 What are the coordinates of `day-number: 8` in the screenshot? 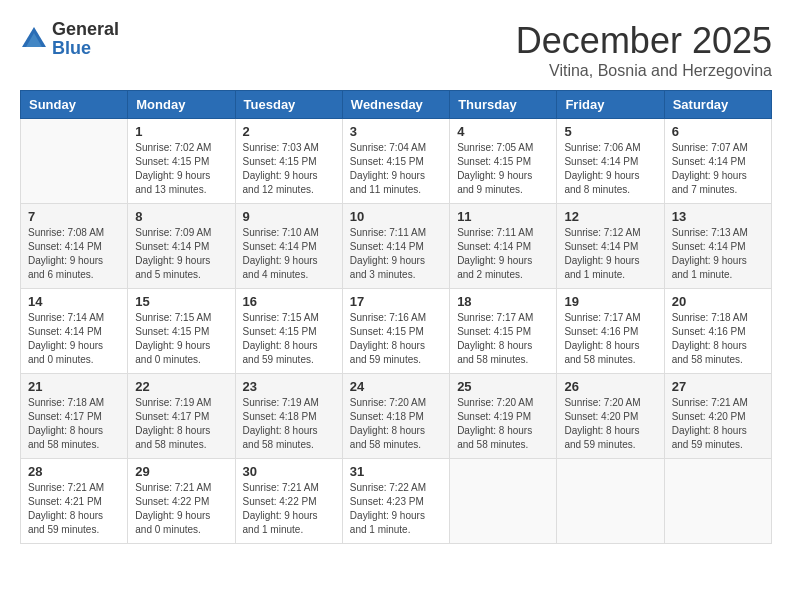 It's located at (181, 216).